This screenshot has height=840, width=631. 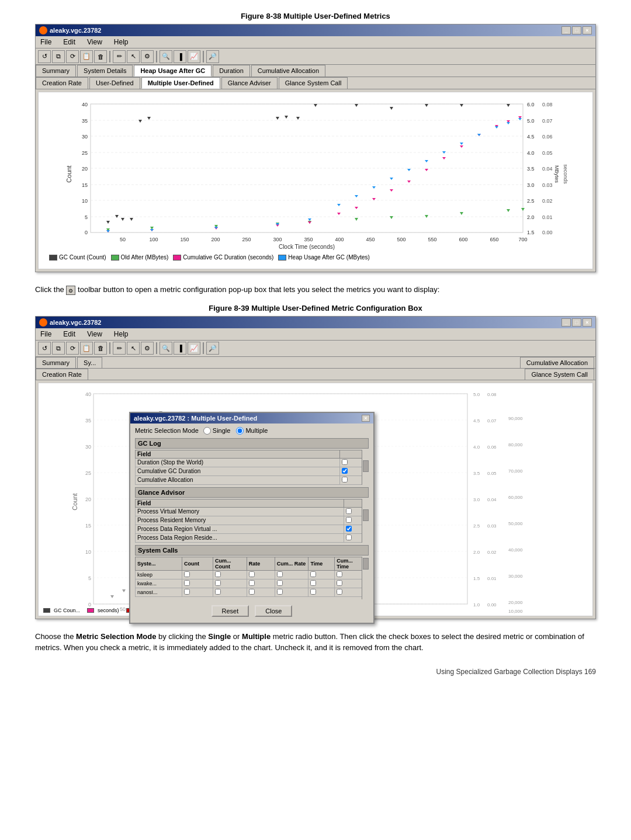 I want to click on w2-magnify-button: 🔎, so click(x=213, y=348).